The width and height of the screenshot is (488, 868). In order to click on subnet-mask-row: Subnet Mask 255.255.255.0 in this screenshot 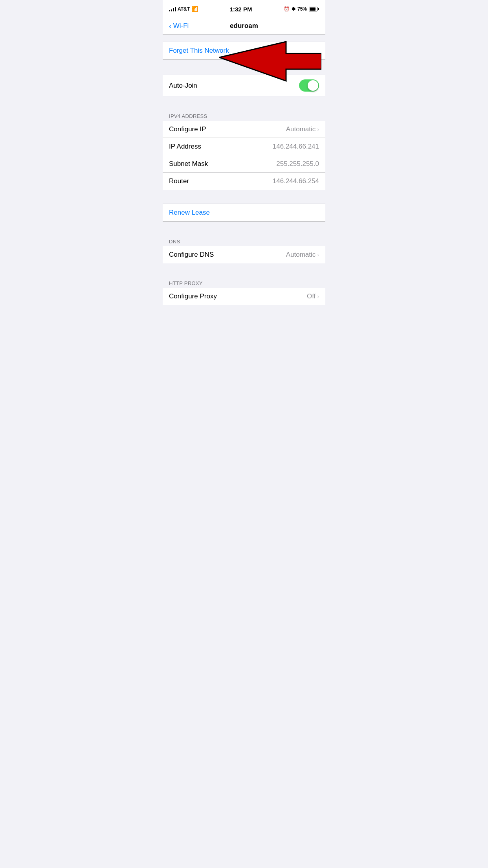, I will do `click(244, 164)`.